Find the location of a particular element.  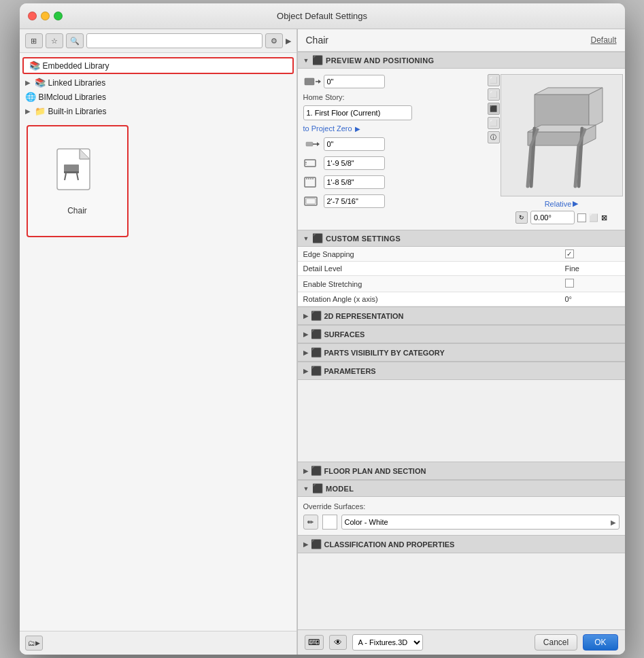

favorites-button: ☆ is located at coordinates (54, 41).